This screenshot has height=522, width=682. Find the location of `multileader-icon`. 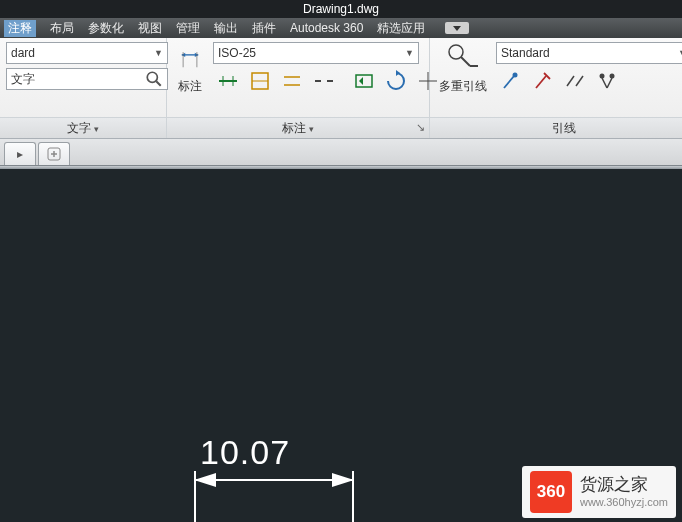

multileader-icon is located at coordinates (463, 59).